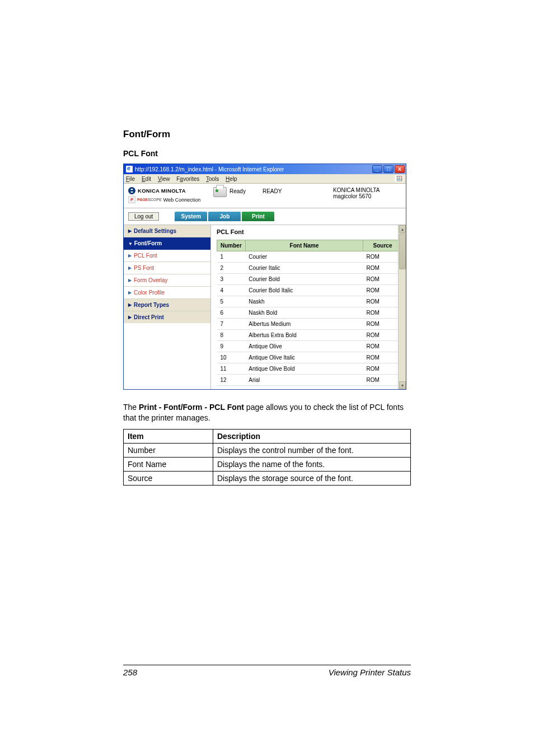 Image resolution: width=534 pixels, height=756 pixels. Describe the element at coordinates (310, 313) in the screenshot. I see `table-row: 6Naskh BoldROM` at that location.